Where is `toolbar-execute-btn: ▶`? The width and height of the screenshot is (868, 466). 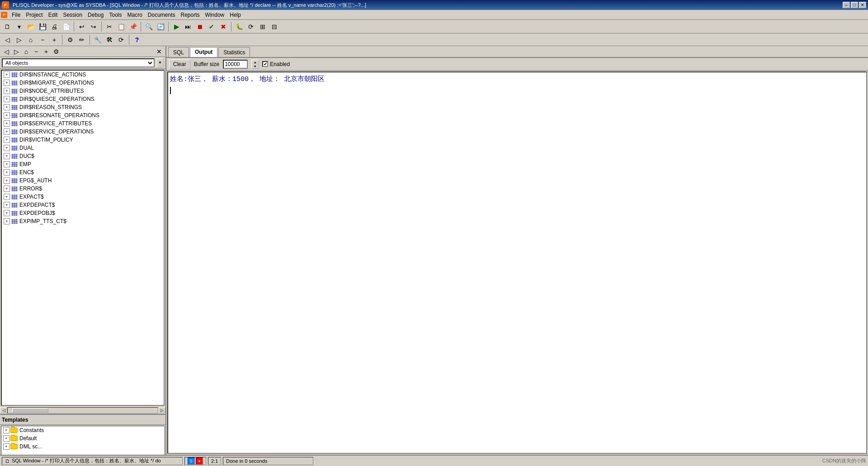 toolbar-execute-btn: ▶ is located at coordinates (176, 27).